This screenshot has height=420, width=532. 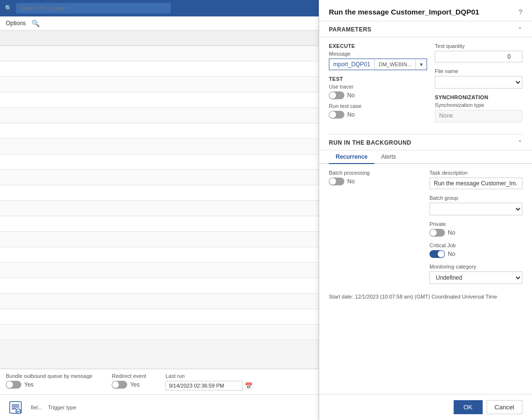 I want to click on search-bar: 🔍, so click(x=160, y=8).